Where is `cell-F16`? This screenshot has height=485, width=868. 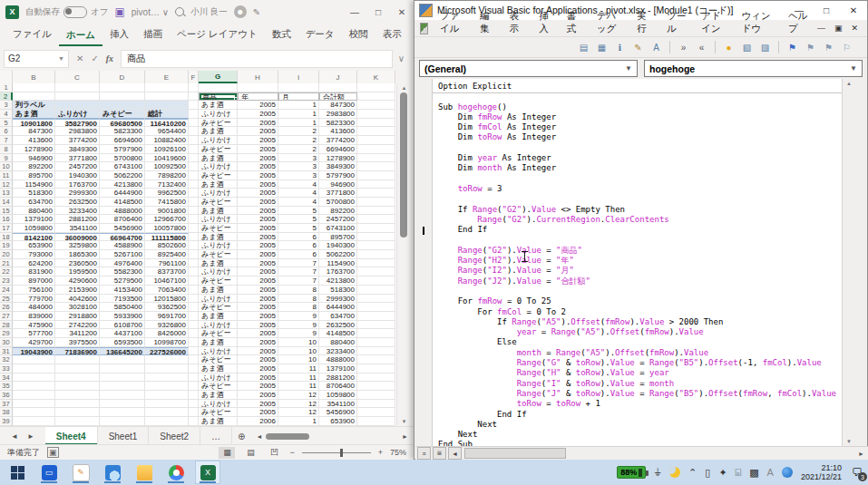 cell-F16 is located at coordinates (194, 219).